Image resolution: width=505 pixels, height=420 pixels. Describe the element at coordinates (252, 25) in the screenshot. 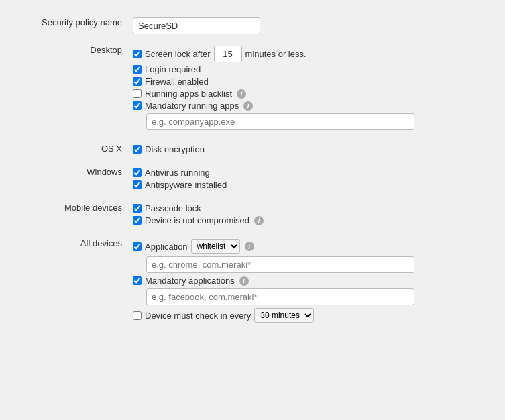

I see `policy-name-row: Security policy name` at that location.